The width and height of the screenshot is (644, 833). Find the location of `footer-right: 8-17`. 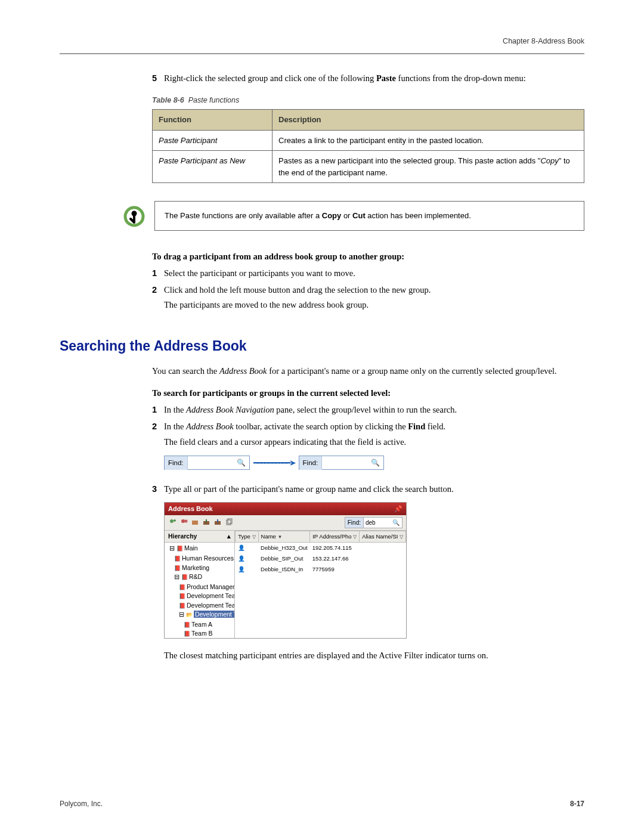

footer-right: 8-17 is located at coordinates (577, 804).